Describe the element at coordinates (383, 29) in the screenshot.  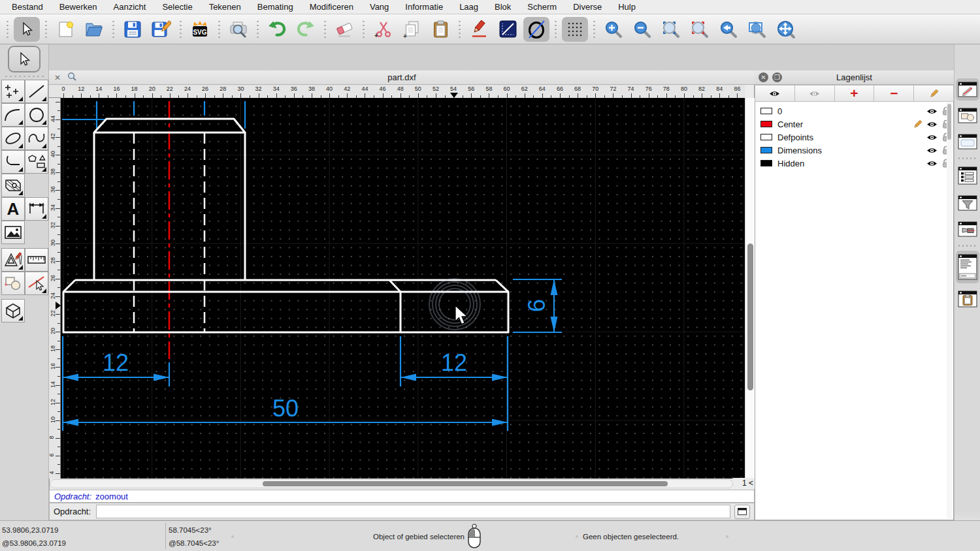
I see `cut-button: +` at that location.